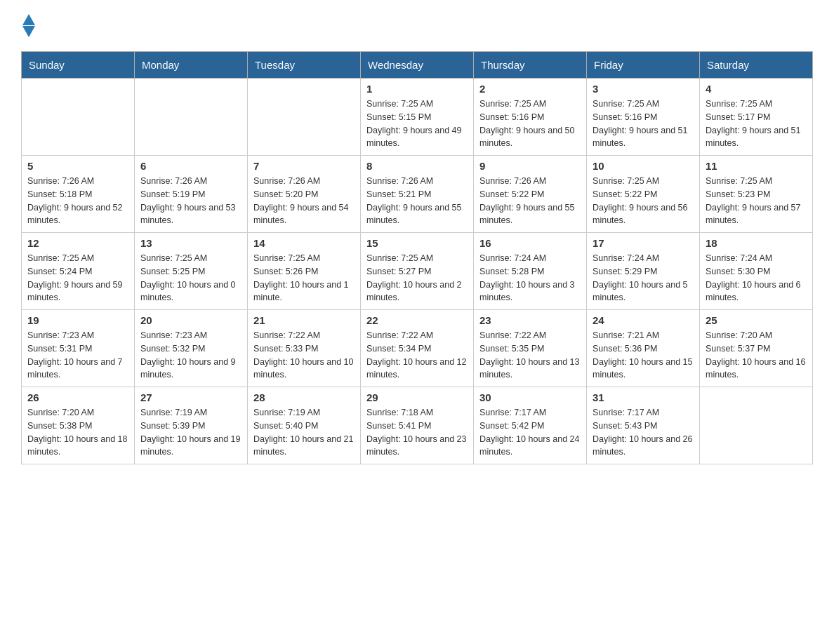 This screenshot has height=644, width=834. I want to click on day-number: 23, so click(530, 320).